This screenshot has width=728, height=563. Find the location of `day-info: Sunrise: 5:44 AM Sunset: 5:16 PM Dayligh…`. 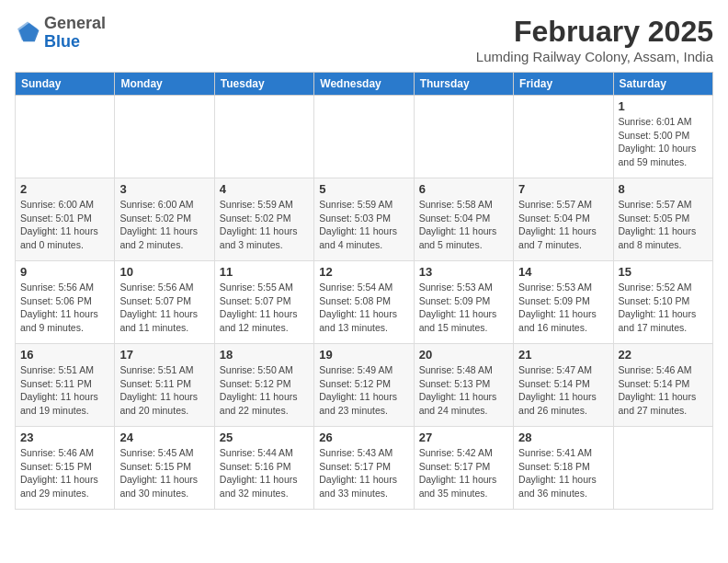

day-info: Sunrise: 5:44 AM Sunset: 5:16 PM Dayligh… is located at coordinates (265, 473).